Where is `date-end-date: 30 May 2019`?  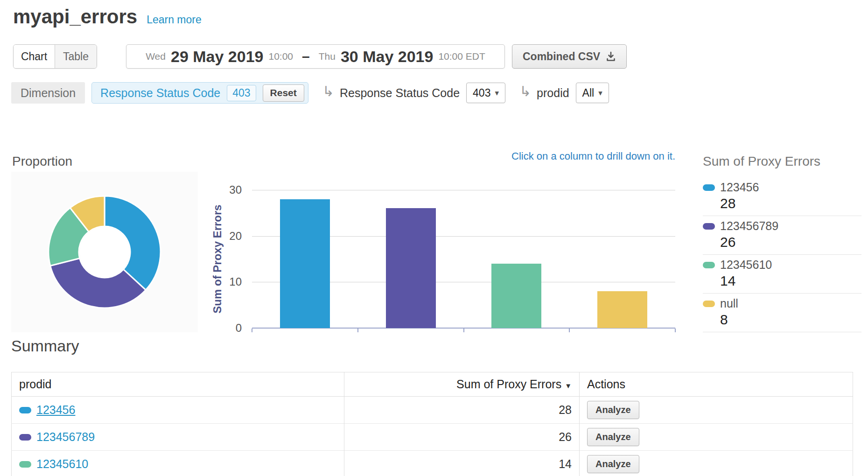 date-end-date: 30 May 2019 is located at coordinates (387, 57).